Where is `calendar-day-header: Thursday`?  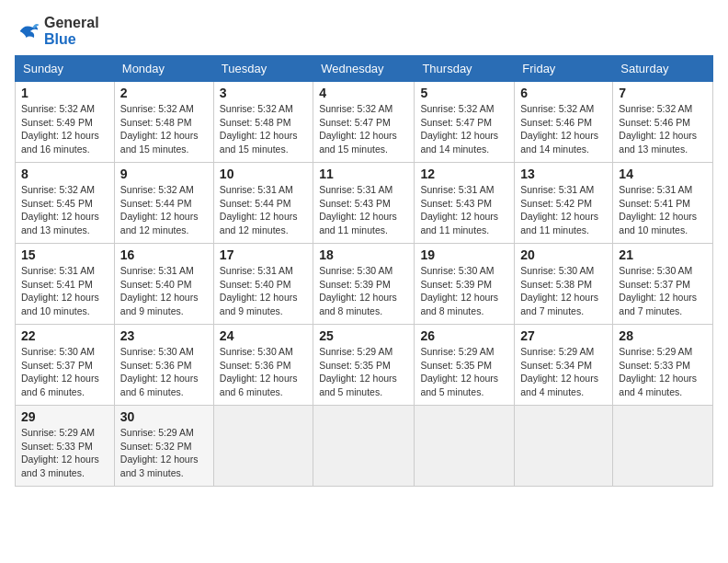 calendar-day-header: Thursday is located at coordinates (465, 69).